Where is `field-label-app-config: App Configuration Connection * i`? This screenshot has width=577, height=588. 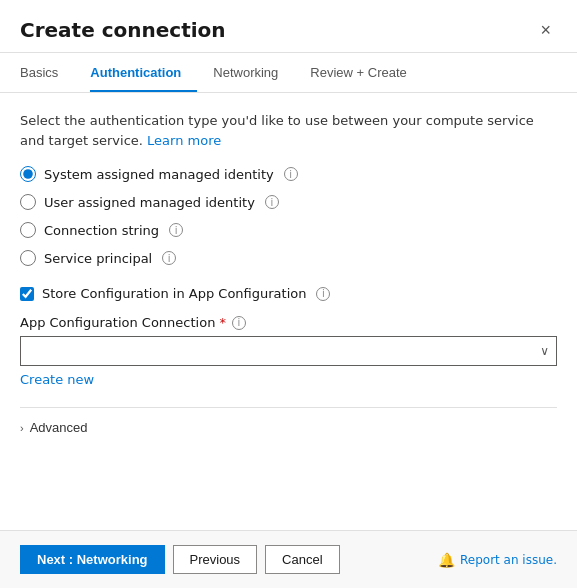
field-label-app-config: App Configuration Connection * i is located at coordinates (288, 322).